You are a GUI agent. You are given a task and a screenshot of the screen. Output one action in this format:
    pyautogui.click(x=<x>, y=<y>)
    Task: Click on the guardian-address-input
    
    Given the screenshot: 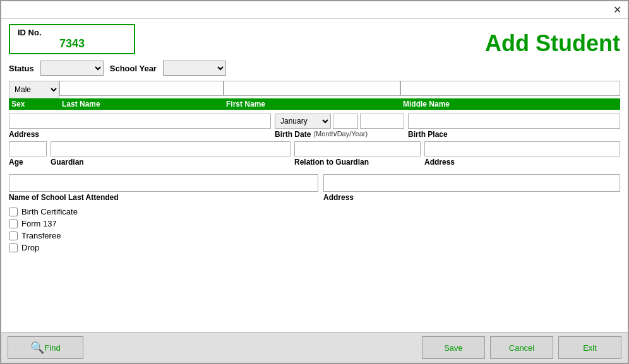 What is the action you would take?
    pyautogui.click(x=522, y=149)
    